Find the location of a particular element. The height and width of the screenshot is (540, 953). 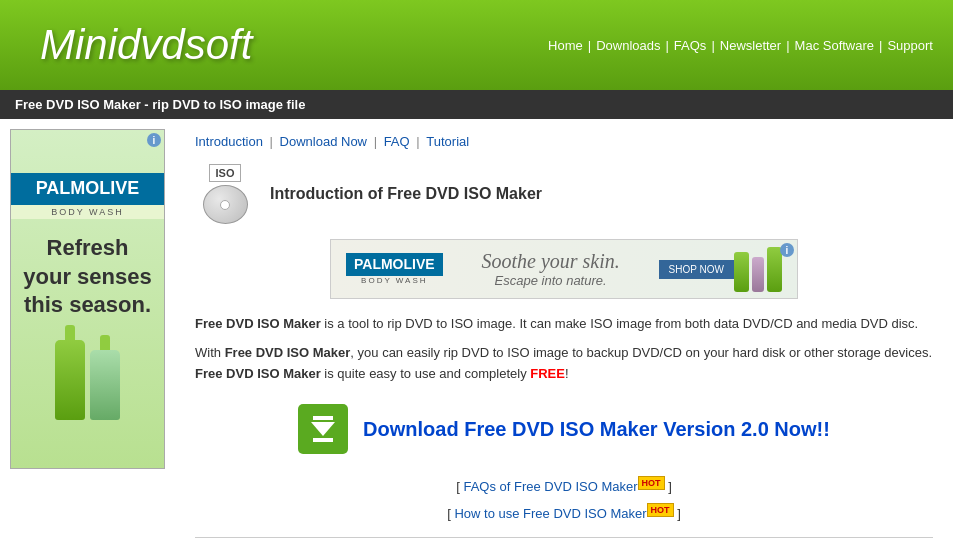

sidebar-ad-banner: i PALMOLIVE BODY WASH Refresh your sense… is located at coordinates (88, 299).